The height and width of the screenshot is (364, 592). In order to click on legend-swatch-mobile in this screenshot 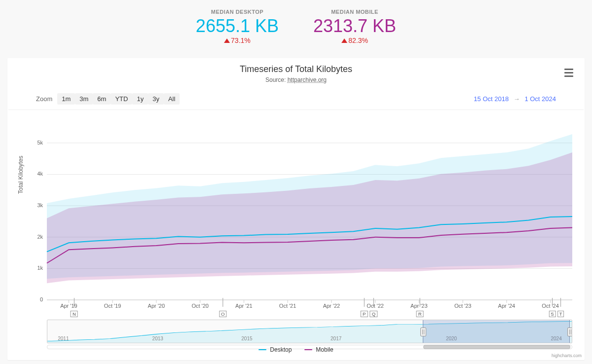, I will do `click(308, 350)`.